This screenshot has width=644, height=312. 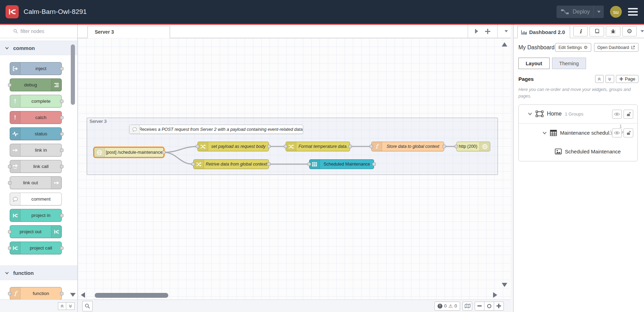 What do you see at coordinates (467, 306) in the screenshot?
I see `navigator-button` at bounding box center [467, 306].